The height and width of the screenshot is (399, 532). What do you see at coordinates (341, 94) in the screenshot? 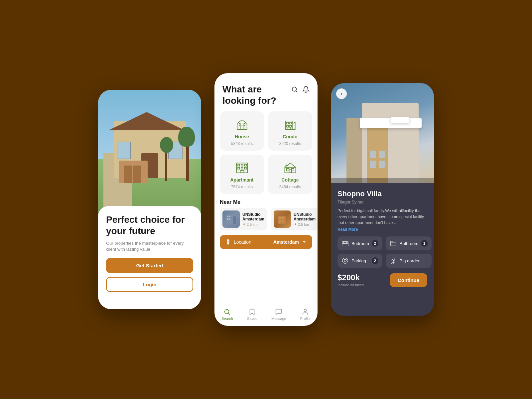
I see `back-button: ‹` at bounding box center [341, 94].